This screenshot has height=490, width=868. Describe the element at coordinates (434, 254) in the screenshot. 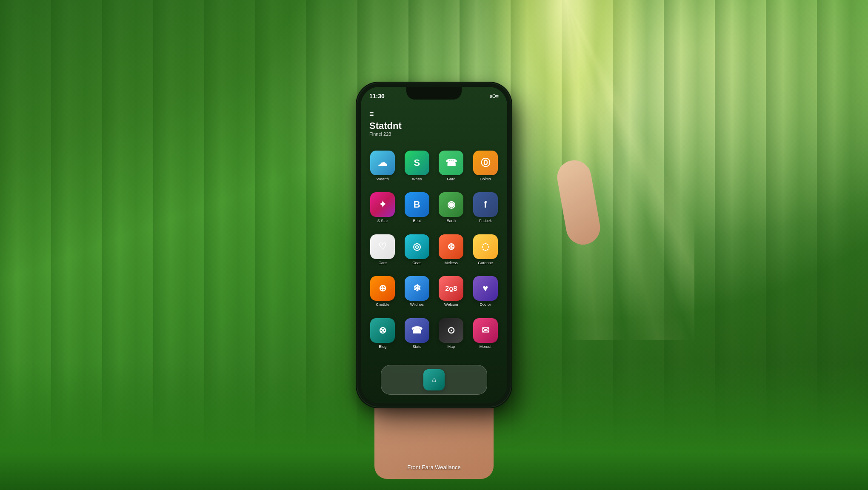

I see `app-grid: ☁WeerthSWhes☎Gard⓪Dolmo✦S StarBBeat◉Eart…` at that location.